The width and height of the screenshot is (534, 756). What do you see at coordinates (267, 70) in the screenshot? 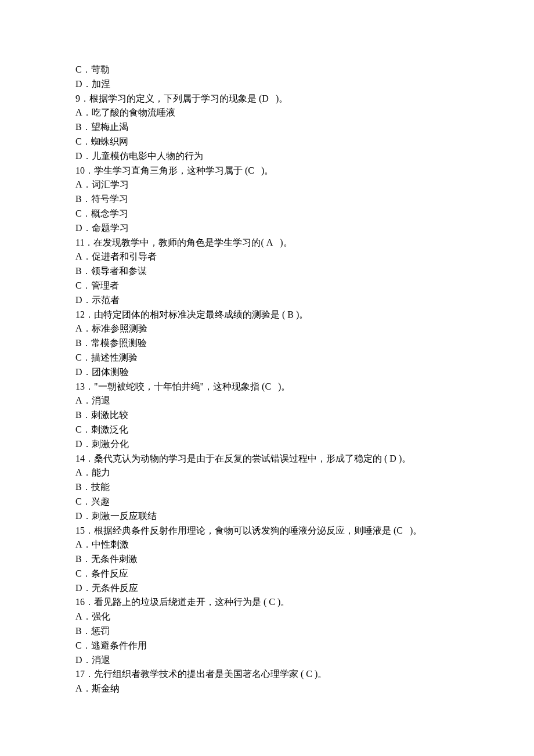
I see `text-line: C．苛勒` at bounding box center [267, 70].